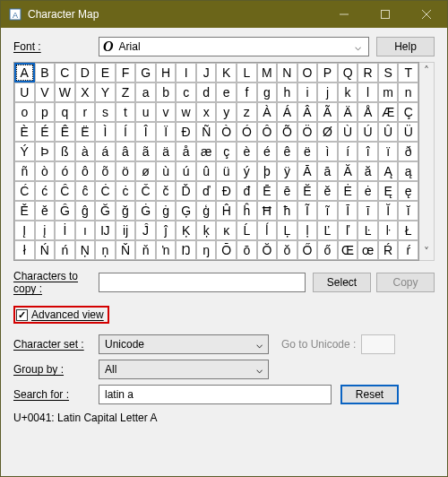 The image size is (448, 477). What do you see at coordinates (367, 211) in the screenshot?
I see `character-cell: ī` at bounding box center [367, 211].